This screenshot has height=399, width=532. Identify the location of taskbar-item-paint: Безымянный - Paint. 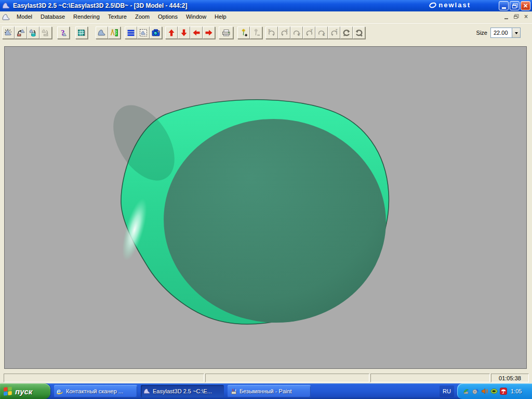
(269, 391).